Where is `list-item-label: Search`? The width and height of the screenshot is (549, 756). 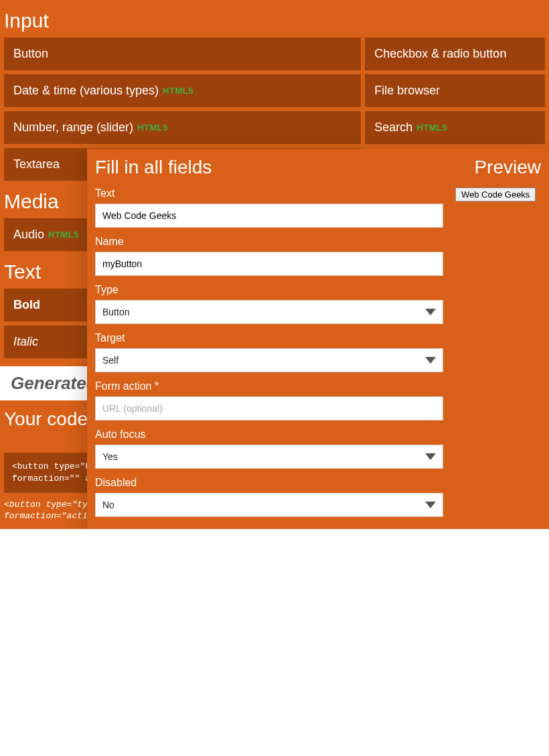
list-item-label: Search is located at coordinates (394, 127).